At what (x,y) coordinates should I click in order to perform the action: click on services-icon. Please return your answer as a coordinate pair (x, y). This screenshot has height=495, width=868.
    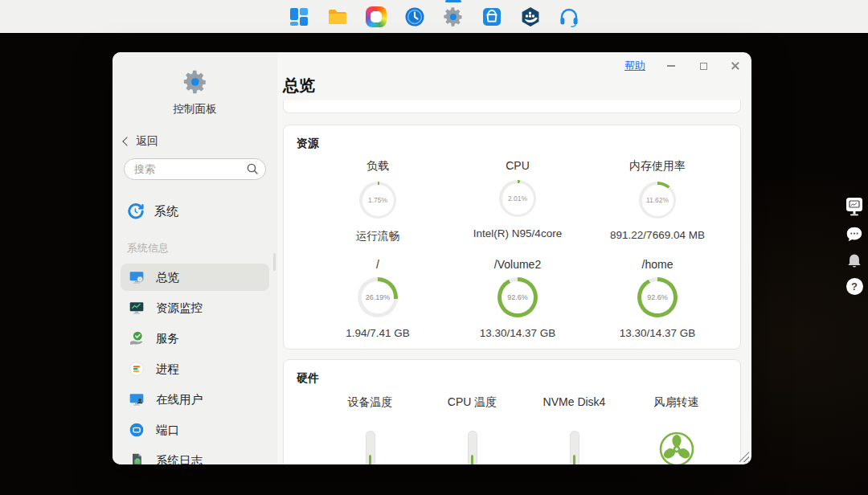
    Looking at the image, I should click on (137, 338).